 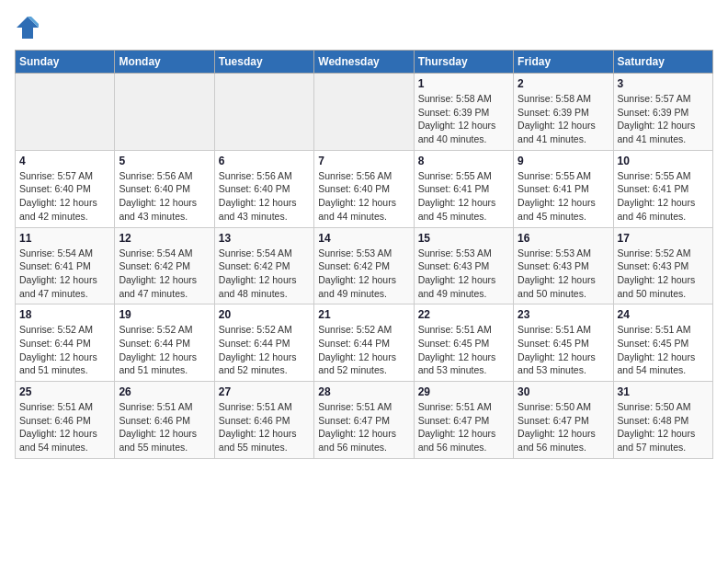 I want to click on calendar-cell: 21Sunrise: 5:52 AMSunset: 6:44 PMDayligh…, so click(x=364, y=343).